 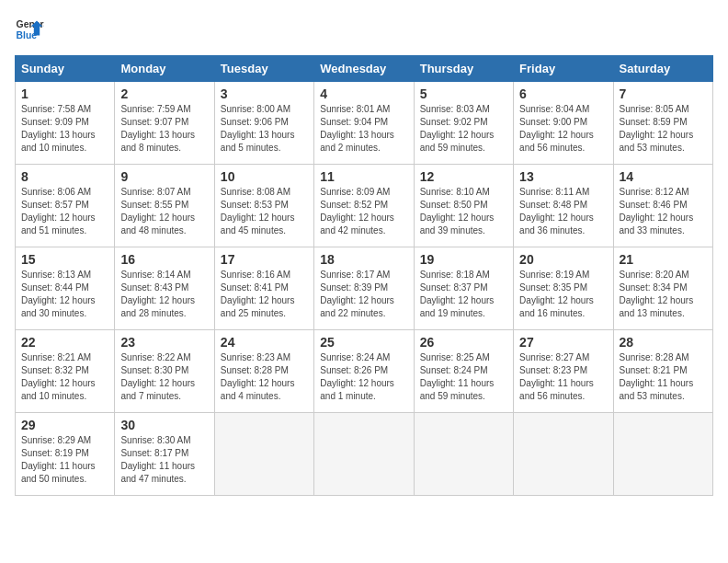 What do you see at coordinates (29, 29) in the screenshot?
I see `logo-icon: General Blue` at bounding box center [29, 29].